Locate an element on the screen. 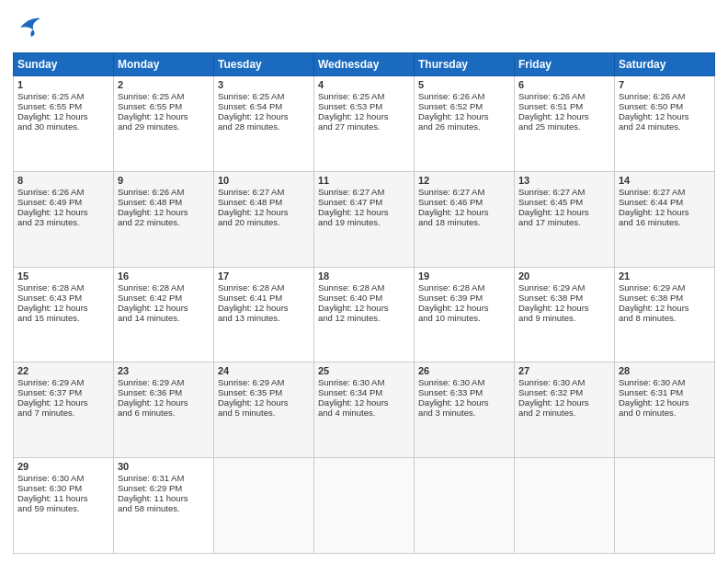 This screenshot has width=728, height=563. day-detail: Sunset: 6:40 PM is located at coordinates (364, 298).